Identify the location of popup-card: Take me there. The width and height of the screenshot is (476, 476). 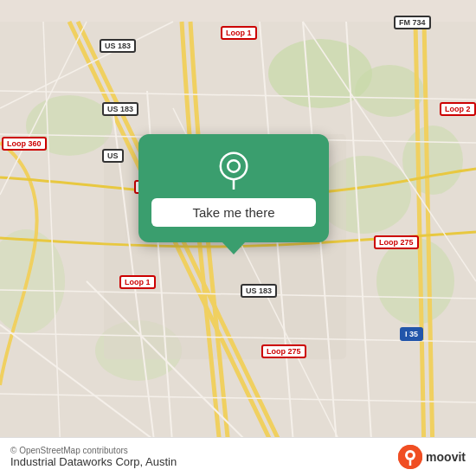
(234, 189).